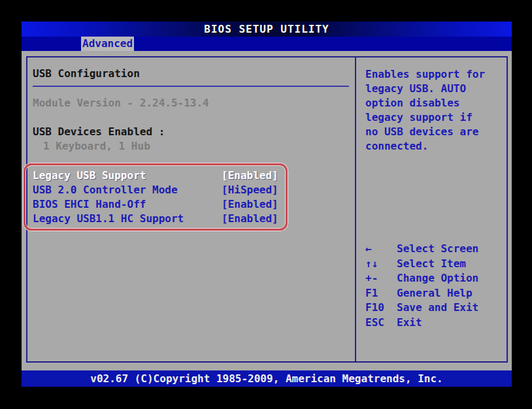  Describe the element at coordinates (409, 323) in the screenshot. I see `legend-action: Exit` at that location.